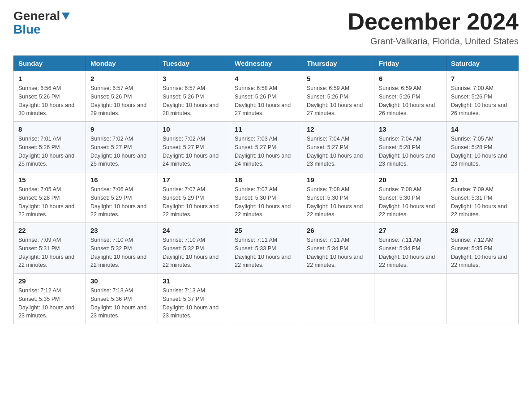  Describe the element at coordinates (194, 304) in the screenshot. I see `day-sun-info: Sunrise: 7:13 AMSunset: 5:37 PMDaylight:…` at that location.